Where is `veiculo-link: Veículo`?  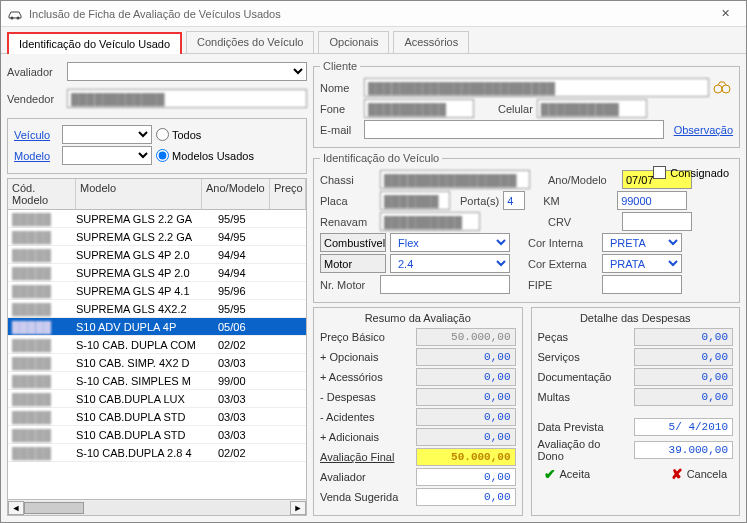 veiculo-link: Veículo is located at coordinates (36, 135).